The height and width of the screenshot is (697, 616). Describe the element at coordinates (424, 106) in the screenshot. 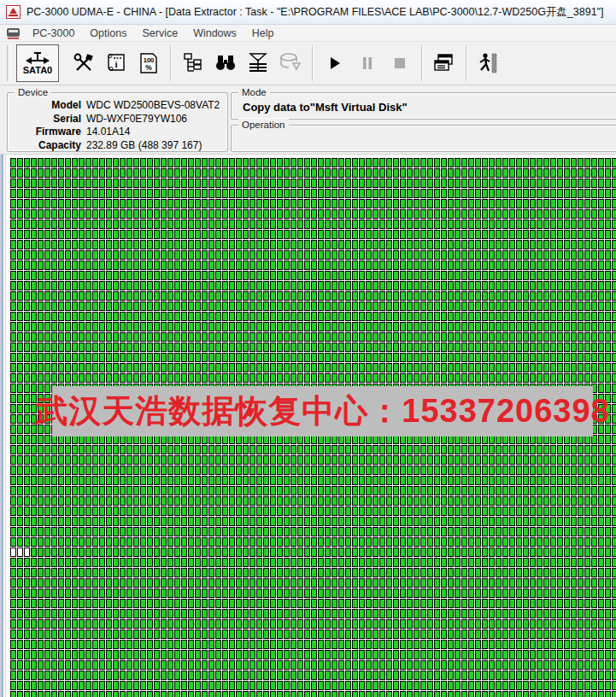

I see `mode-groupbox: Mode Copy data to"Msft Virtual Disk"` at that location.